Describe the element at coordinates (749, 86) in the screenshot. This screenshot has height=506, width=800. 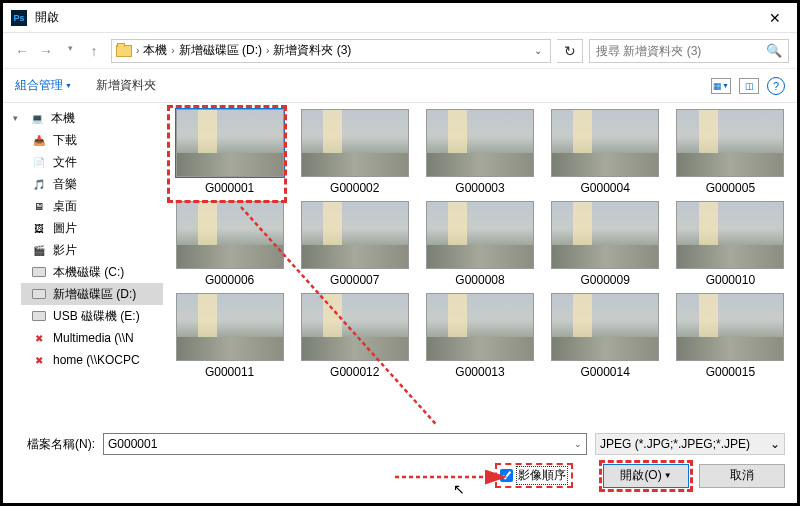
I see `preview-pane-button: ◫` at that location.